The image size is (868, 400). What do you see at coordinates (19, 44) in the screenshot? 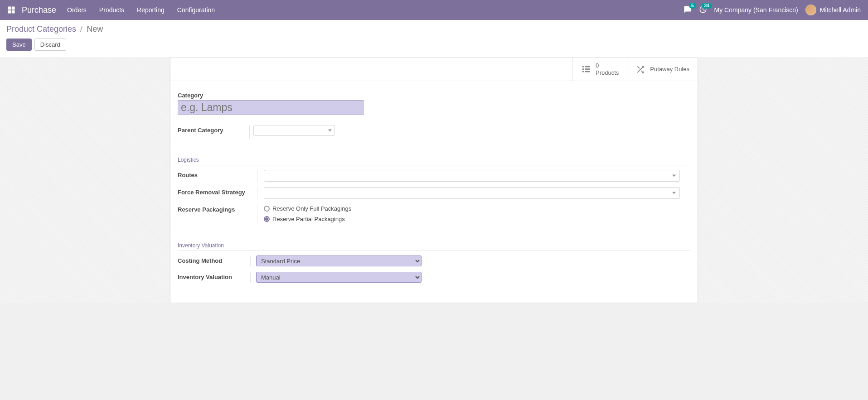
I see `save-button: Save` at bounding box center [19, 44].